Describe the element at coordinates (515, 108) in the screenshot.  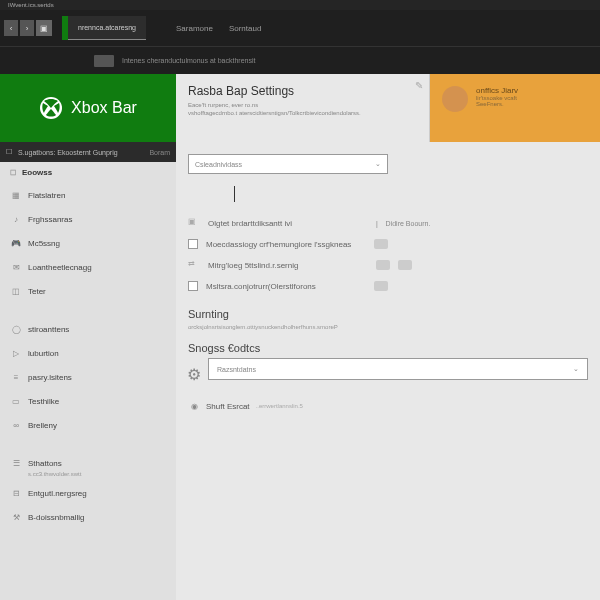
I see `notice-panel: onffics Jiarv lir'tssoake vcaft SeeFners…` at that location.